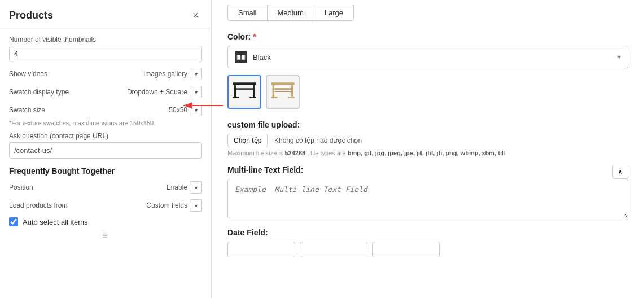 Image resolution: width=644 pixels, height=298 pixels. What do you see at coordinates (106, 222) in the screenshot?
I see `auto-select-row: Auto select all items` at bounding box center [106, 222].